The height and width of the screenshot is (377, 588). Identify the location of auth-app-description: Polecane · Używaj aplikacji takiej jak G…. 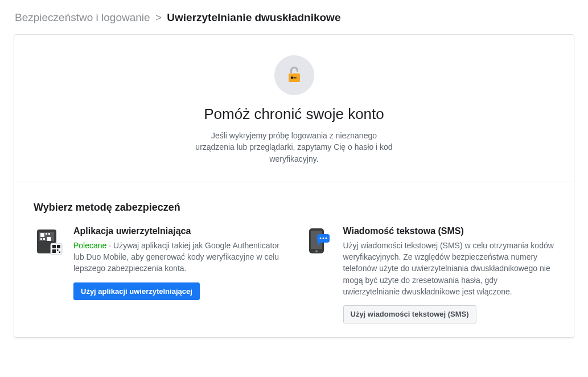
(179, 257).